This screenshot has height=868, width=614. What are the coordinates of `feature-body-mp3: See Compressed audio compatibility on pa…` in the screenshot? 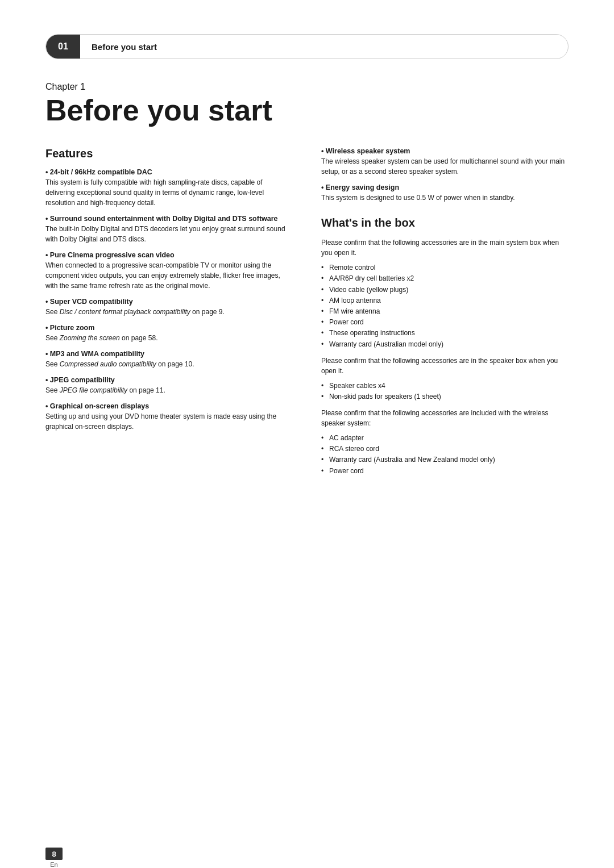 It's located at (169, 364).